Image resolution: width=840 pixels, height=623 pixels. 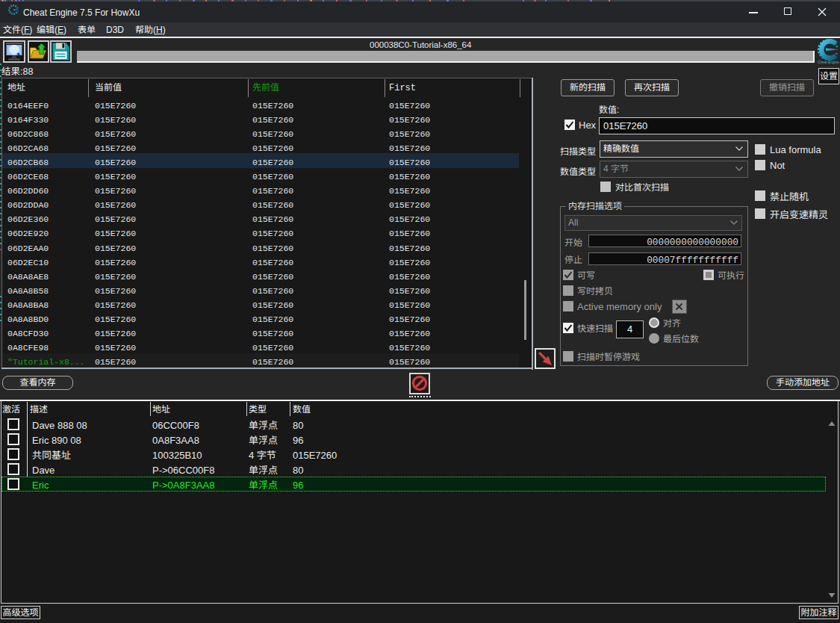 What do you see at coordinates (829, 63) in the screenshot?
I see `svg-text: Cheat Engine` at bounding box center [829, 63].